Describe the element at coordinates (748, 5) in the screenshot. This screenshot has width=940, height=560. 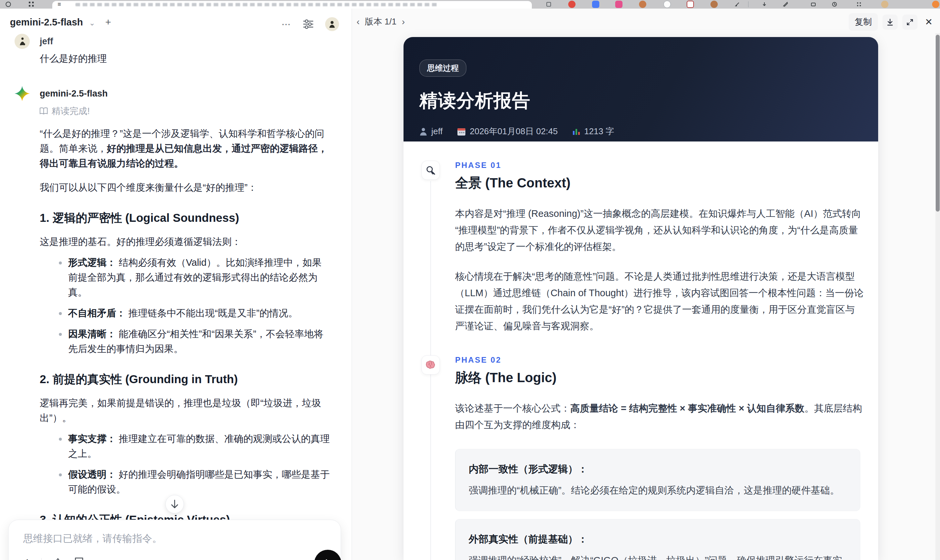
I see `chrome-separator` at that location.